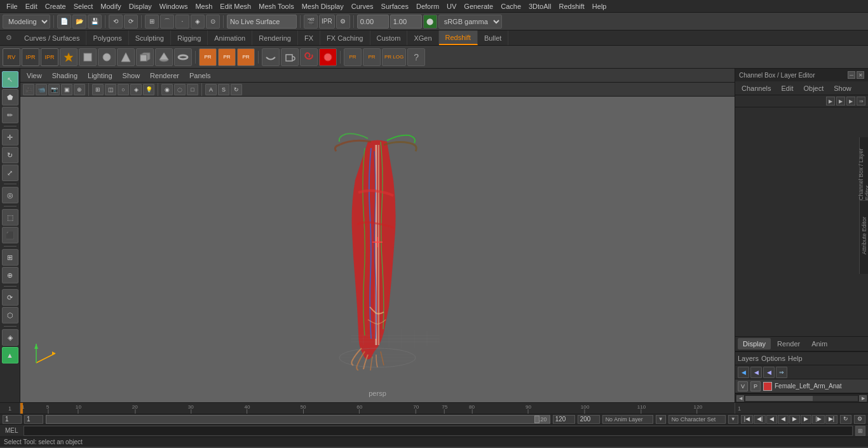 Image resolution: width=868 pixels, height=448 pixels. I want to click on layer-color-swatch, so click(768, 386).